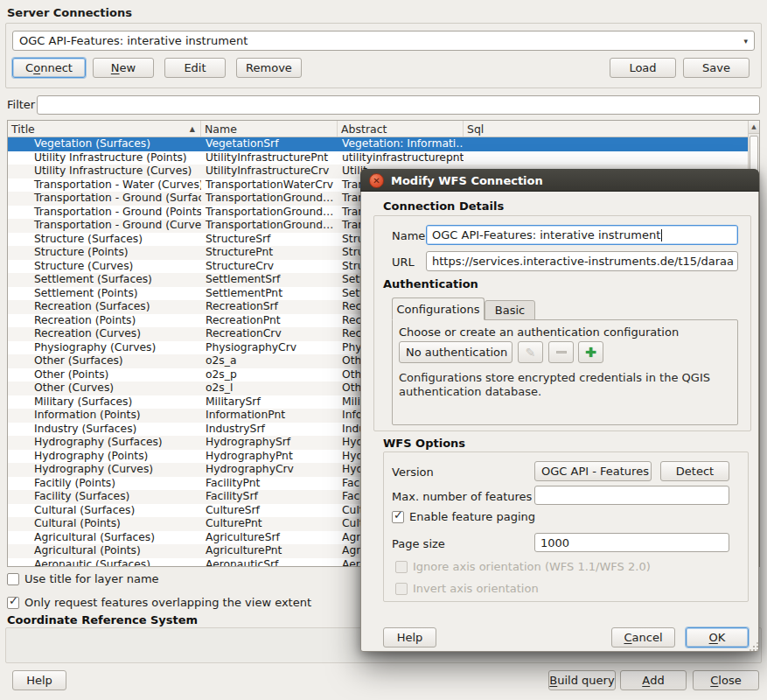 The width and height of the screenshot is (767, 700). I want to click on tab-configurations: Configurations, so click(438, 309).